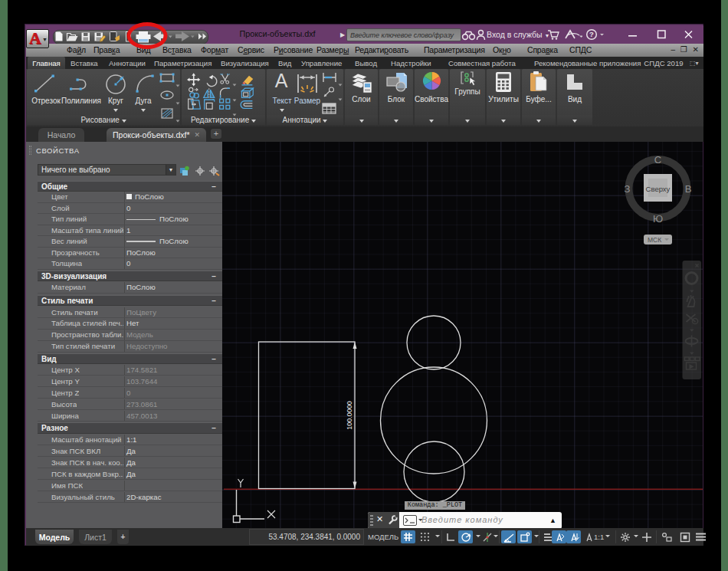 The width and height of the screenshot is (728, 571). Describe the element at coordinates (349, 415) in the screenshot. I see `svg-text: 100.0000` at that location.